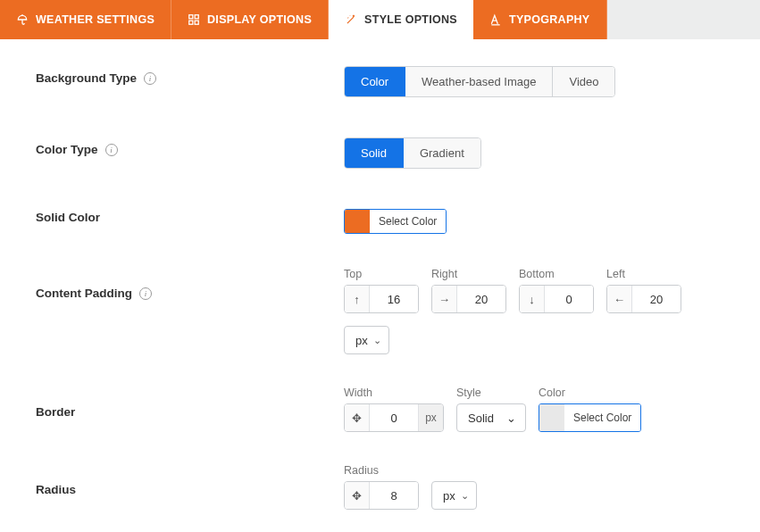 The image size is (760, 532). I want to click on bg-type-video-button: Video, so click(584, 82).